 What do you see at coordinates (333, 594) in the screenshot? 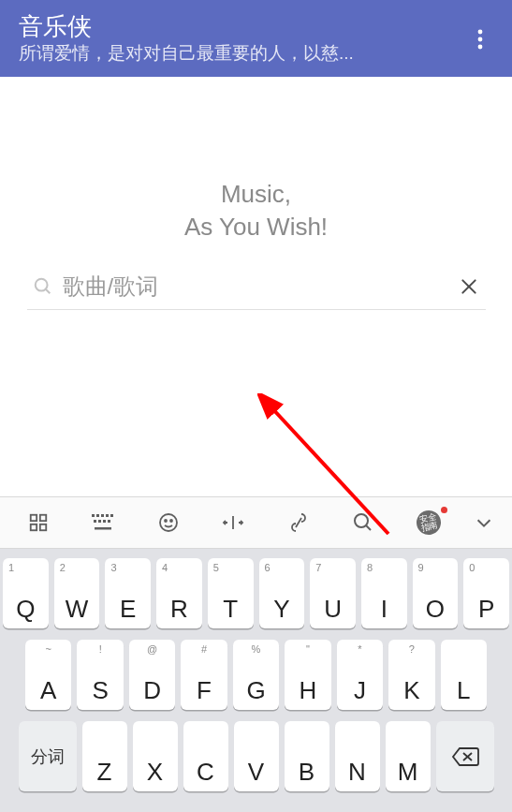
I see `key-U: 7U` at bounding box center [333, 594].